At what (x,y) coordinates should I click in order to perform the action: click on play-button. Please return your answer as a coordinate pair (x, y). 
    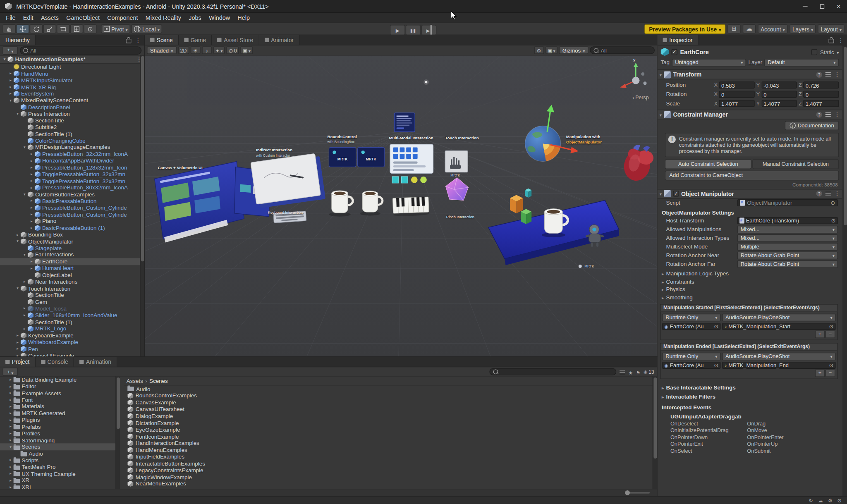
    Looking at the image, I should click on (398, 30).